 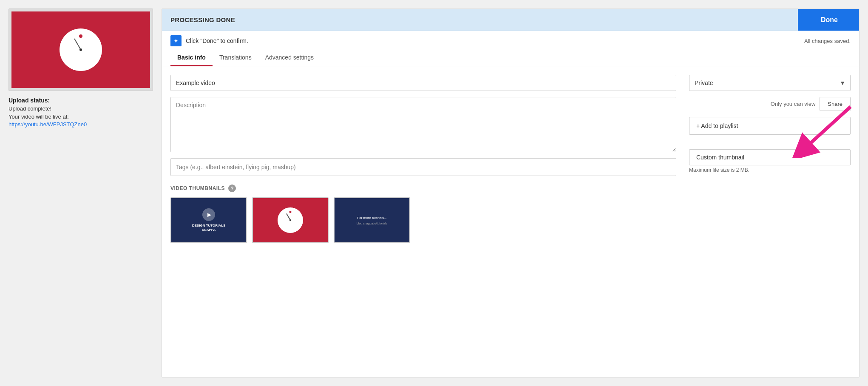 What do you see at coordinates (191, 59) in the screenshot?
I see `tab-basic-info: Basic info` at bounding box center [191, 59].